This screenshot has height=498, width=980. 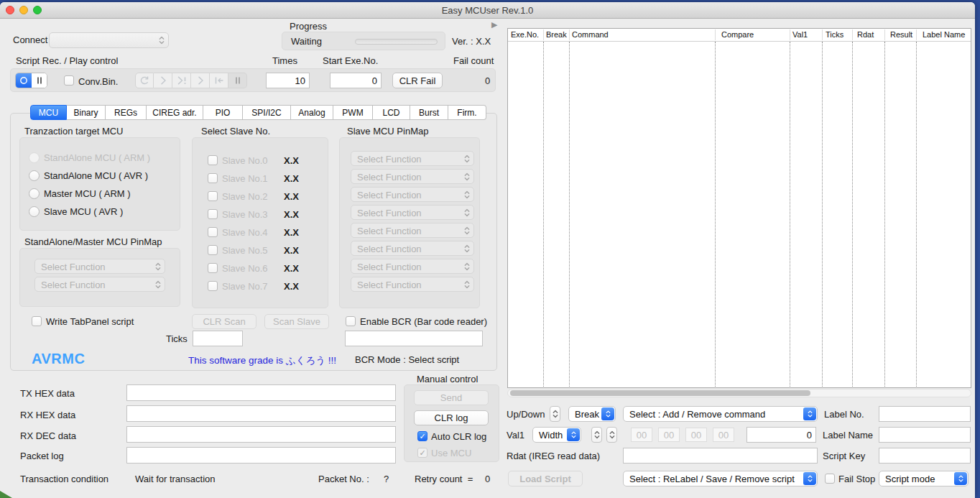 I want to click on tab-analog: Analog, so click(x=312, y=112).